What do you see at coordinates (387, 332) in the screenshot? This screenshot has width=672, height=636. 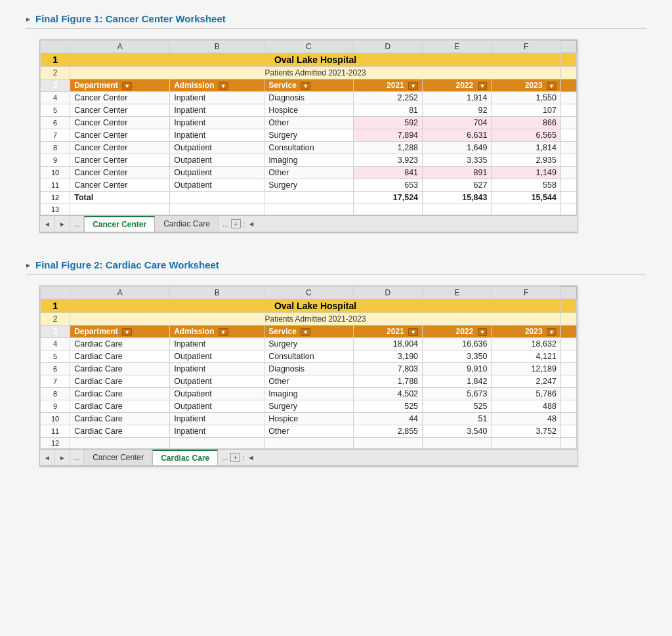 I see `filter-2021-2: 2021 ▼` at bounding box center [387, 332].